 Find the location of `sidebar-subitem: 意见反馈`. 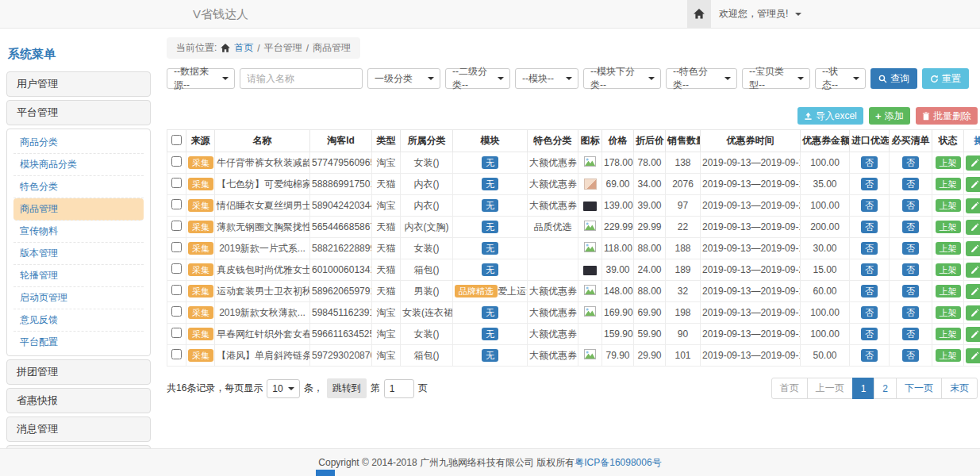

sidebar-subitem: 意见反馈 is located at coordinates (79, 321).